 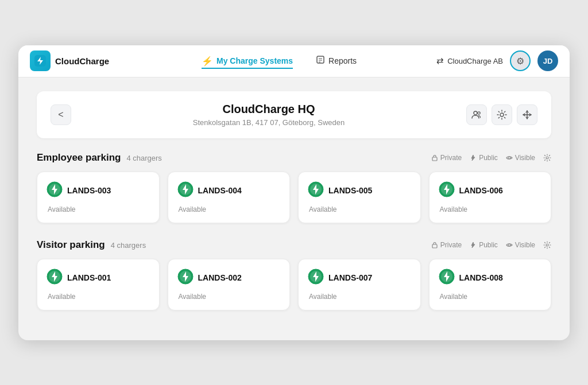 I want to click on charger-card-LANDS-007: LANDS-007Available, so click(x=359, y=285).